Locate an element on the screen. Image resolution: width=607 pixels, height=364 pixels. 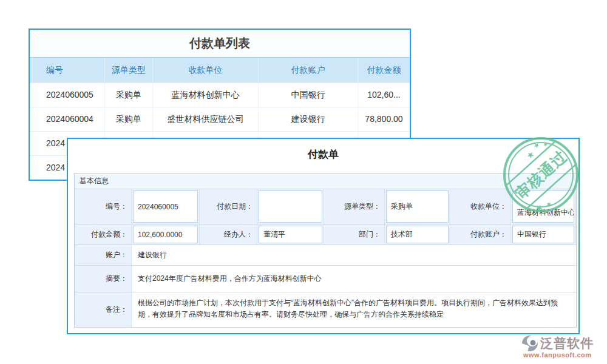
field-handler: 董清平 is located at coordinates (291, 235).